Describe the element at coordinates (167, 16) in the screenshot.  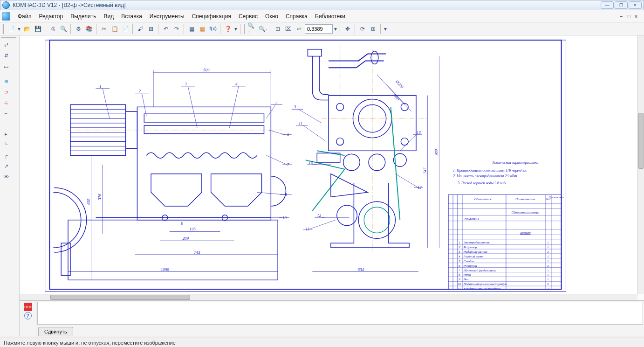
I see `menu-tools: Инструменты` at that location.